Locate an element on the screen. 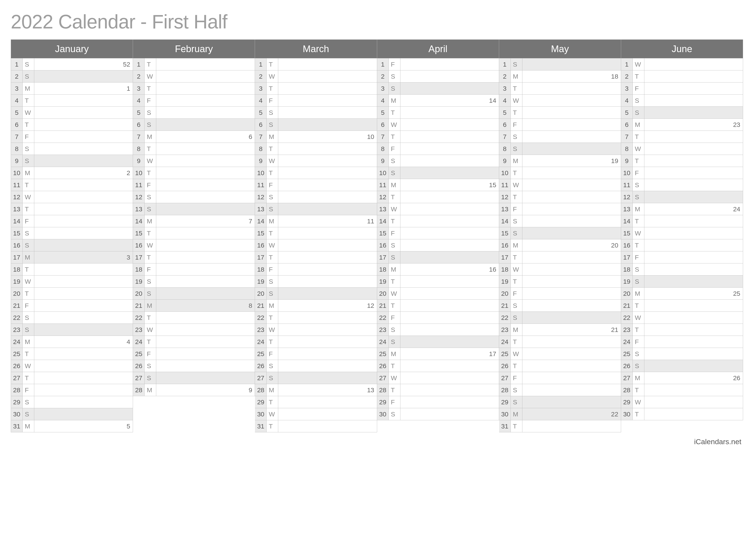 Image resolution: width=756 pixels, height=534 pixels. day-row: 2S is located at coordinates (438, 76).